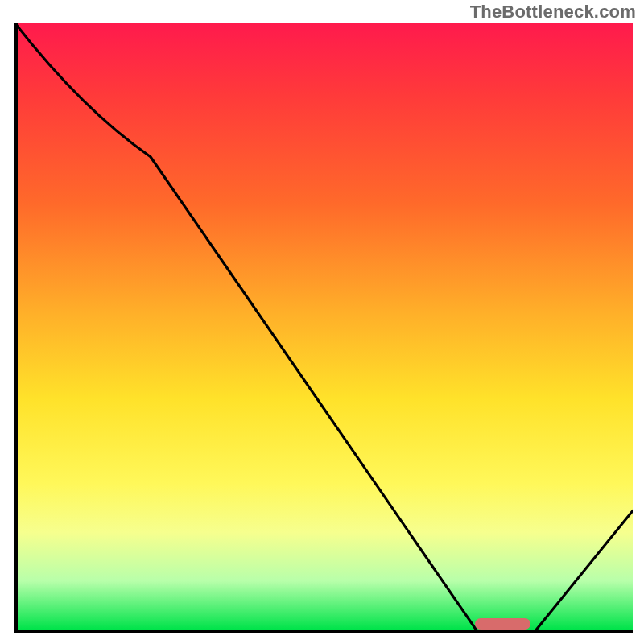 This screenshot has width=644, height=644. Describe the element at coordinates (553, 12) in the screenshot. I see `attribution-text: TheBottleneck.com` at that location.